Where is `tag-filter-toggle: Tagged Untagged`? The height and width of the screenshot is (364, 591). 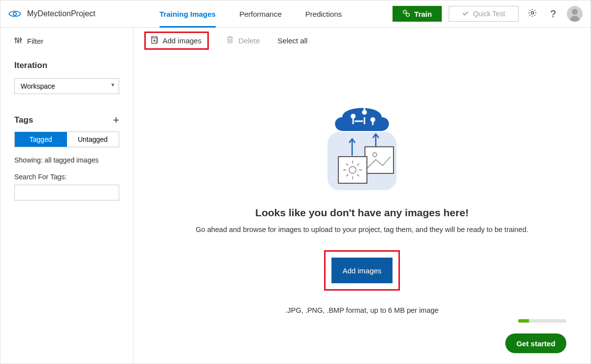 tag-filter-toggle: Tagged Untagged is located at coordinates (67, 139).